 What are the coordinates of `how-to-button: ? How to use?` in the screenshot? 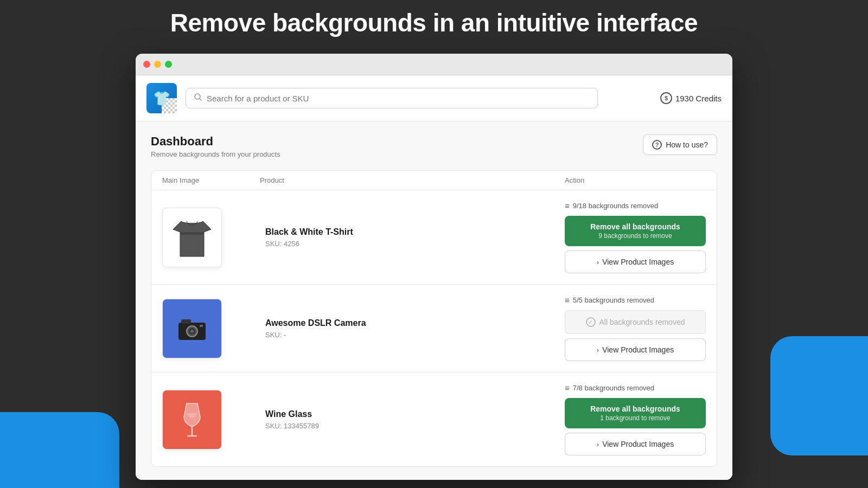 It's located at (680, 145).